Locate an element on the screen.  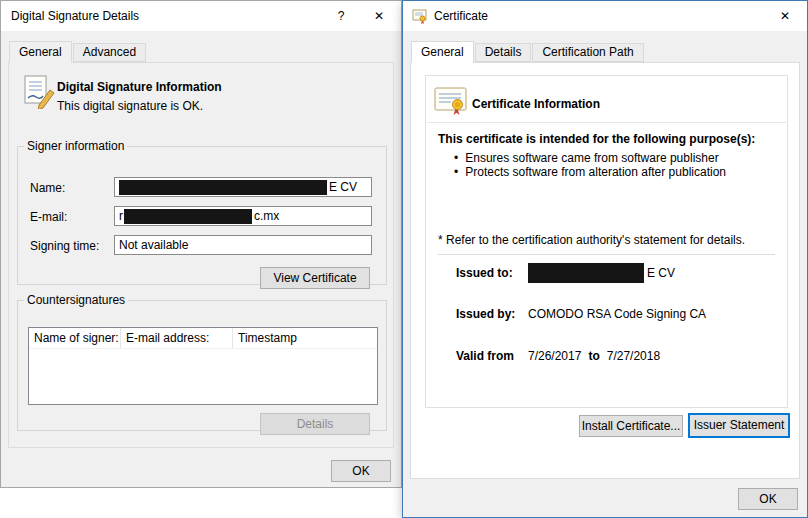
signing-time-field: Not available is located at coordinates (243, 245).